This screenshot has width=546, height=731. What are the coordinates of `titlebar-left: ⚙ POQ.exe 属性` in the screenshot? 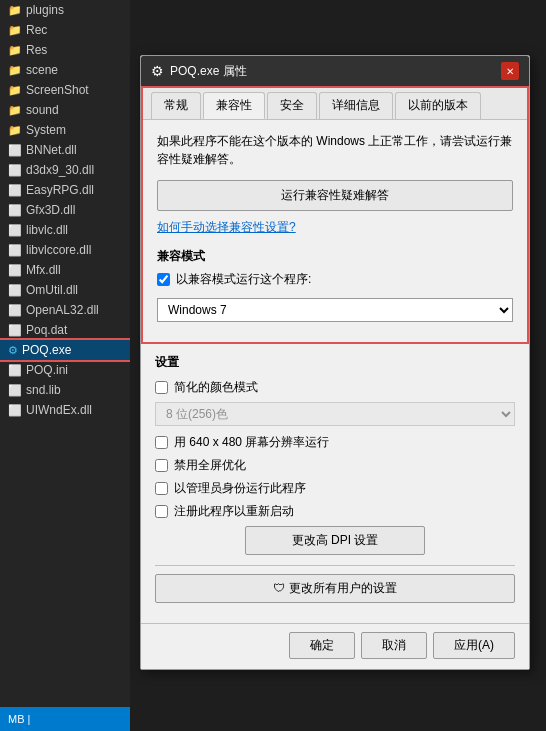 It's located at (199, 72).